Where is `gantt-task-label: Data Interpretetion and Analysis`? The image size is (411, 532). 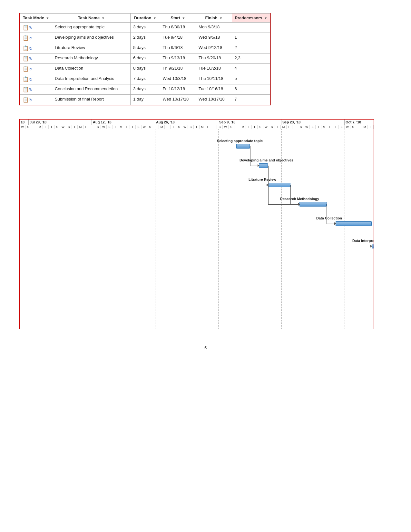
gantt-task-label: Data Interpretetion and Analysis is located at coordinates (363, 241).